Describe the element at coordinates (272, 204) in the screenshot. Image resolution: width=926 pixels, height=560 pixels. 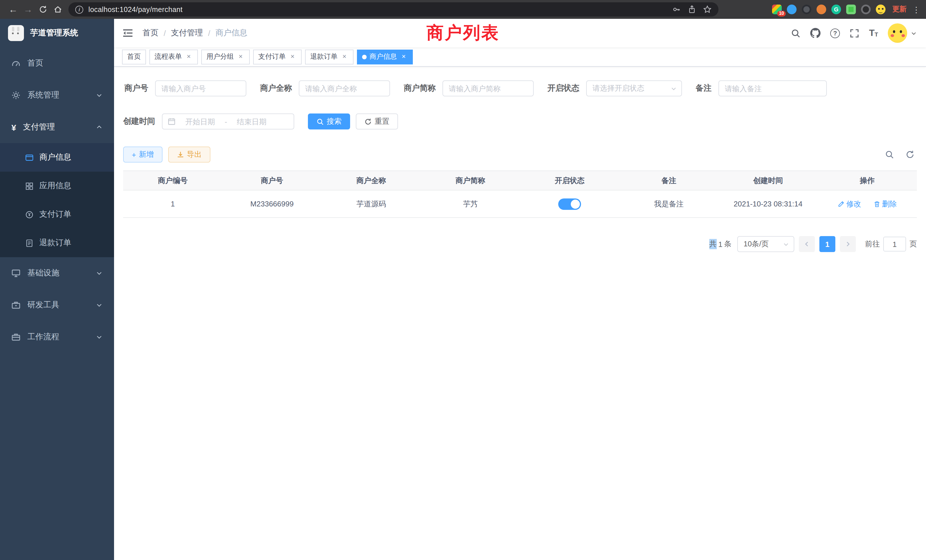
I see `cell-merchant-no: M233666999` at that location.